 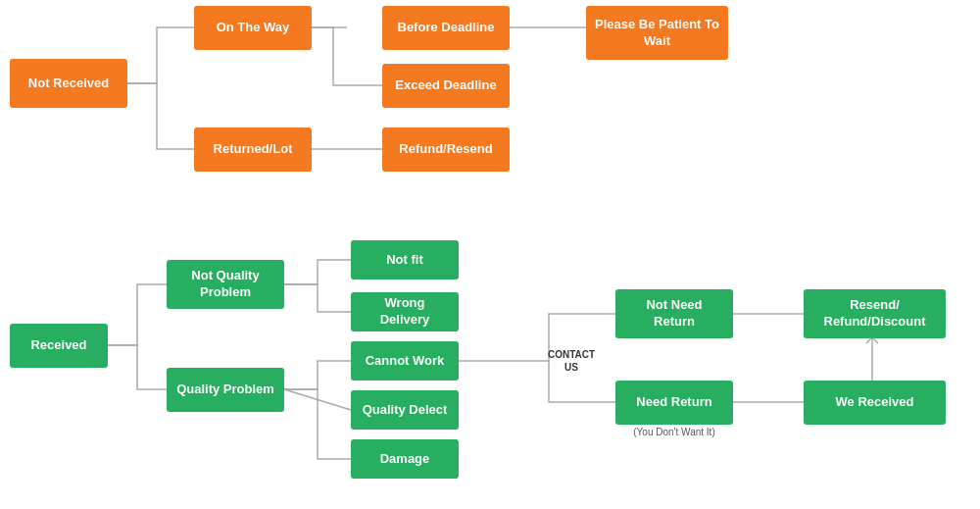 I want to click on received-node: Received, so click(x=59, y=345).